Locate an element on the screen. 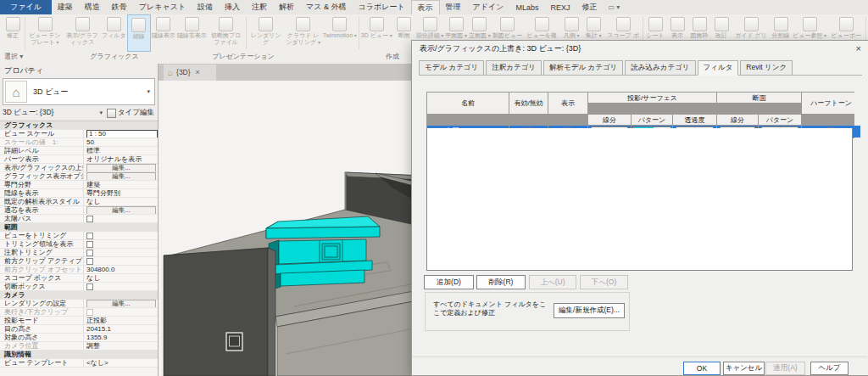  dialog-tabs: モデル カテゴリ 注釈カテゴリ 解析モデル カテゴリ 読み込みカテゴリ フィルタ is located at coordinates (641, 68).